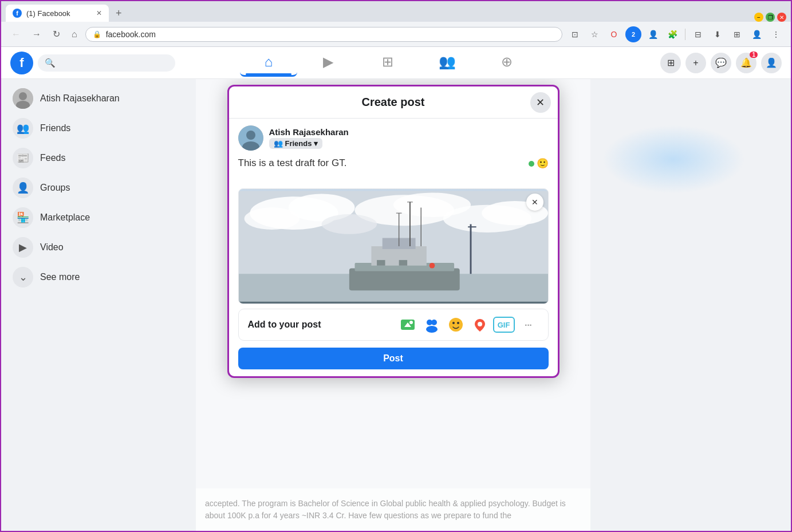  I want to click on toolbar-divider, so click(685, 34).